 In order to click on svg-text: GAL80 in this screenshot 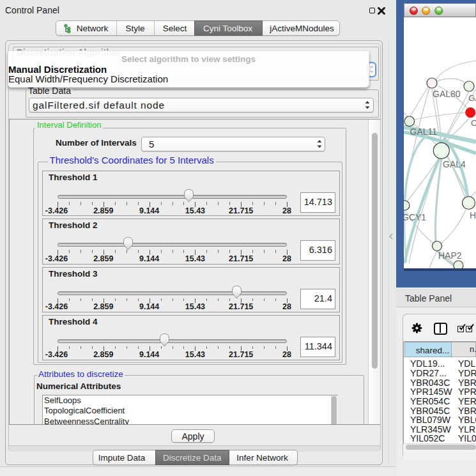, I will do `click(447, 94)`.